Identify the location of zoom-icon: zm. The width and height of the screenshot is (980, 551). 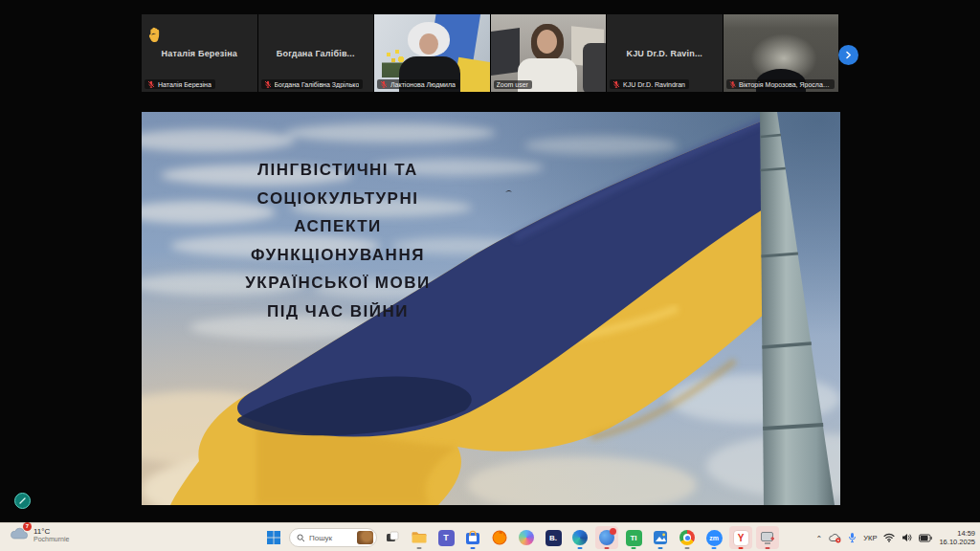
(714, 538).